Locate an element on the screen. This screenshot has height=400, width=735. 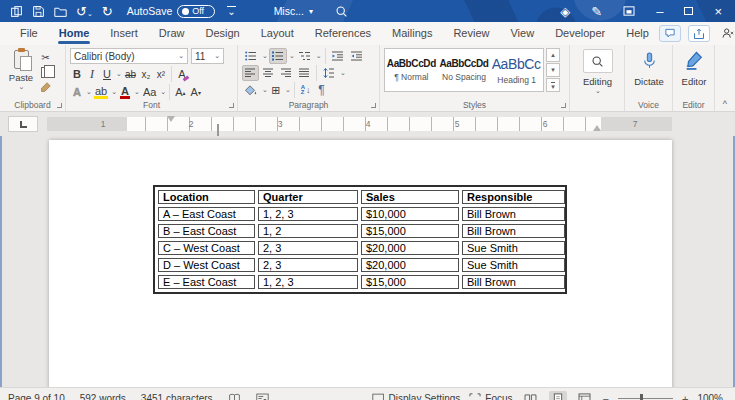
shading-caret-icon: ⌄ is located at coordinates (265, 90).